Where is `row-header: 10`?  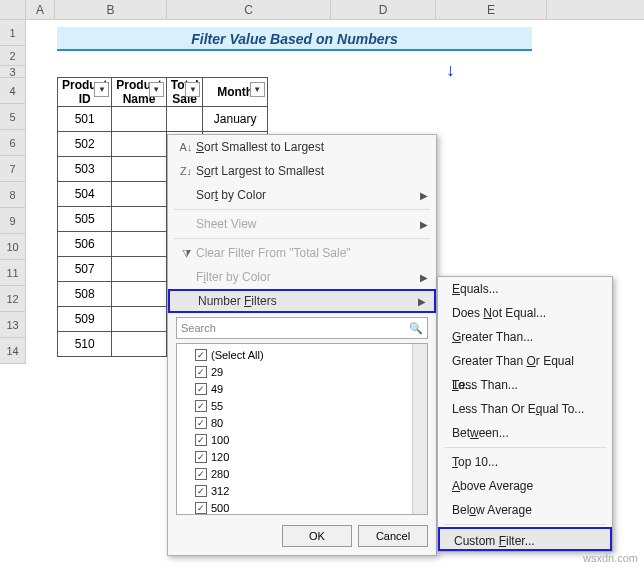
row-header: 10 is located at coordinates (13, 247).